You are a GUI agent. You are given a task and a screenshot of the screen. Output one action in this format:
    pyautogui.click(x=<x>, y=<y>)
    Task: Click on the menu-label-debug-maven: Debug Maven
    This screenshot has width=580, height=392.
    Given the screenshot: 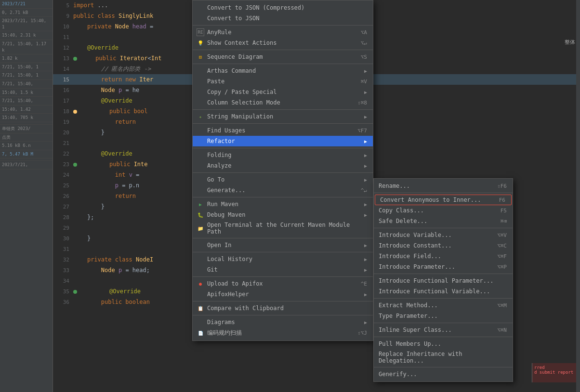 What is the action you would take?
    pyautogui.click(x=226, y=215)
    